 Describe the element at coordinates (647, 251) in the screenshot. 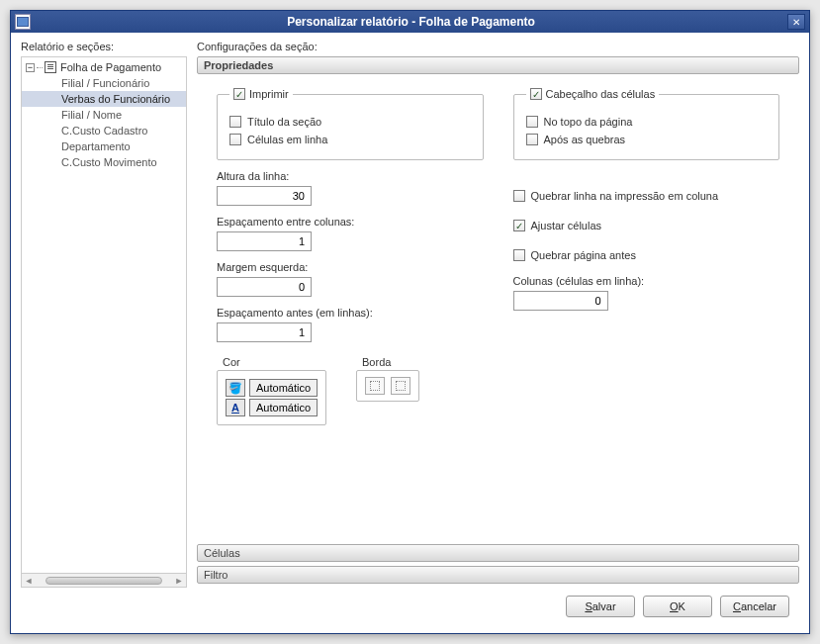

I see `fields-right: Quebrar linha na impressão em coluna ✓ A…` at that location.